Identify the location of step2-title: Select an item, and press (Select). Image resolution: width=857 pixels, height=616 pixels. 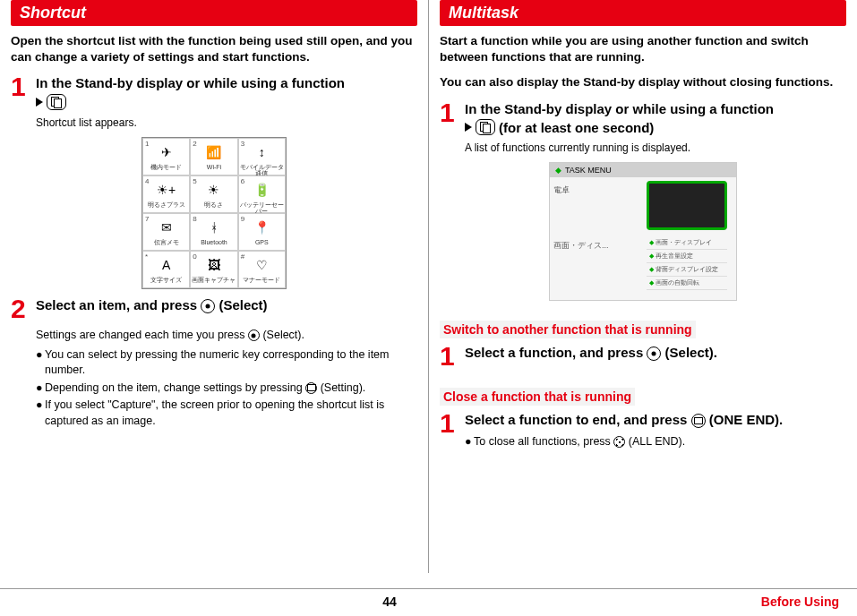
(227, 305).